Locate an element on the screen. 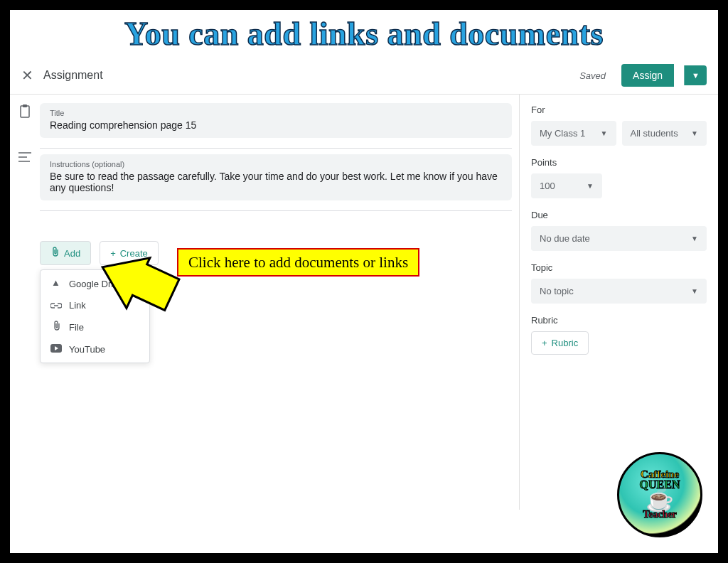 The height and width of the screenshot is (563, 728). youtube-icon is located at coordinates (56, 349).